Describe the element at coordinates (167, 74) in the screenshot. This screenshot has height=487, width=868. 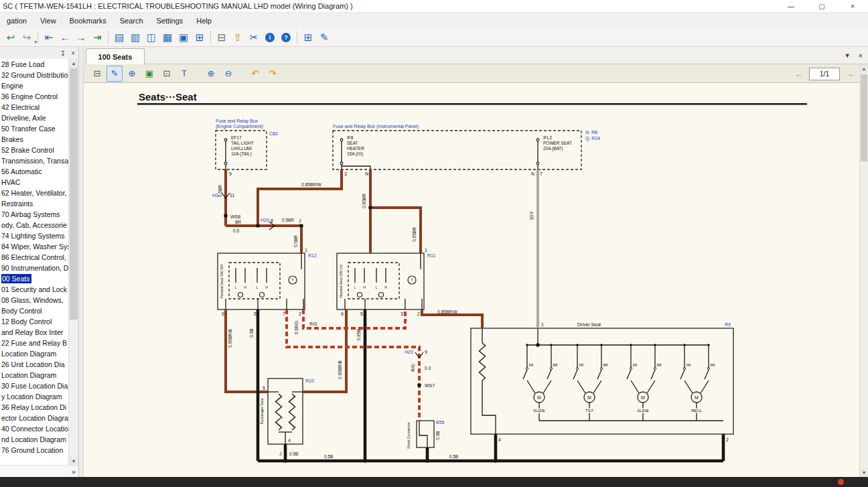
I see `camera-icon: ⊡` at that location.